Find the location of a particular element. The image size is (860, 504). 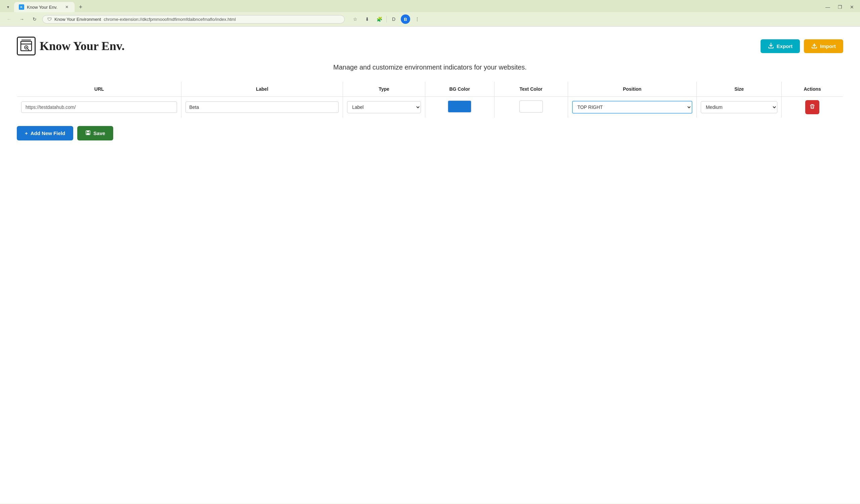

toolbar-divider is located at coordinates (386, 19).